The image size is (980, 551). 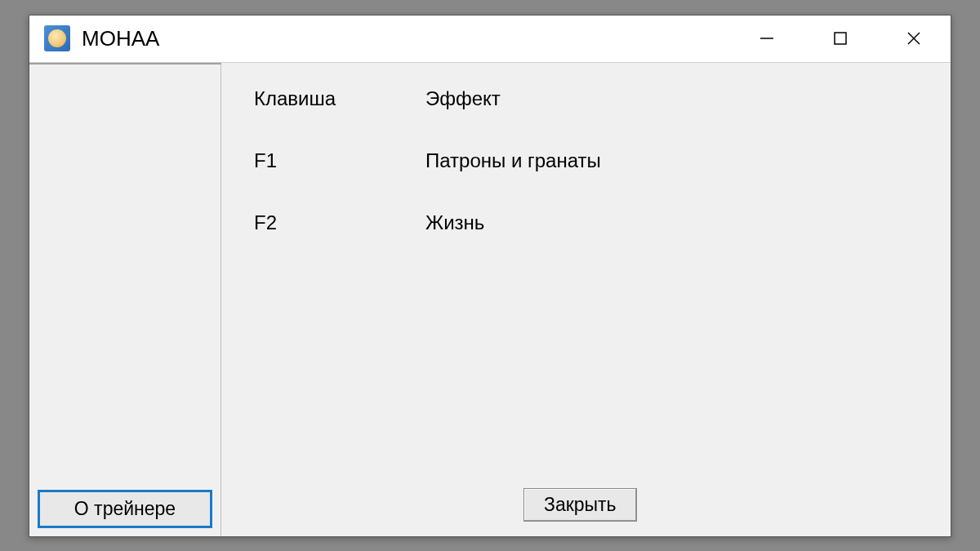 I want to click on minimize-icon, so click(x=767, y=38).